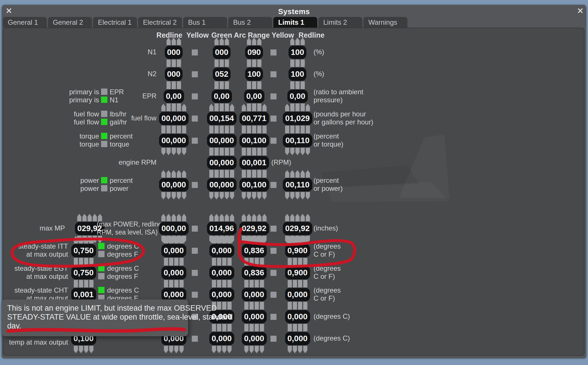 This screenshot has height=365, width=588. What do you see at coordinates (205, 22) in the screenshot?
I see `tab-bus-1: Bus 1` at bounding box center [205, 22].